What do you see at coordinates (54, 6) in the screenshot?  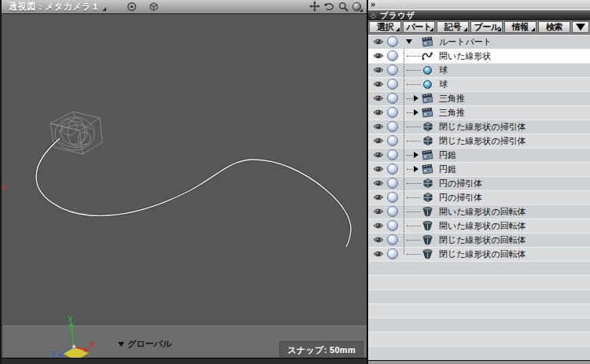 I see `viewport-title: 透視図：メタカメラ１` at bounding box center [54, 6].